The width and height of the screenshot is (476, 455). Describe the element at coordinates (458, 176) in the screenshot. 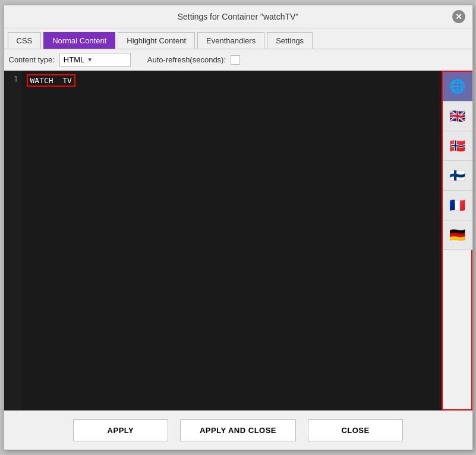

I see `flag-fi: 🇫🇮` at that location.